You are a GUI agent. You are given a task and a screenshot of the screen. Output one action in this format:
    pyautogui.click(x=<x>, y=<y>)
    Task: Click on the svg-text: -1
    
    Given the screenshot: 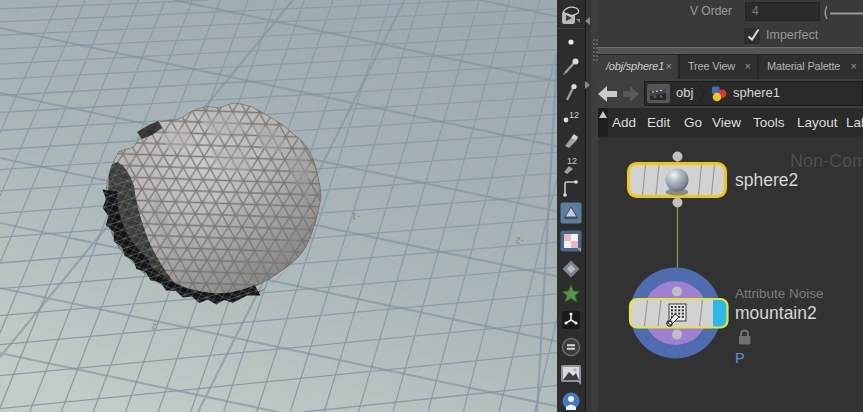 What is the action you would take?
    pyautogui.click(x=356, y=216)
    